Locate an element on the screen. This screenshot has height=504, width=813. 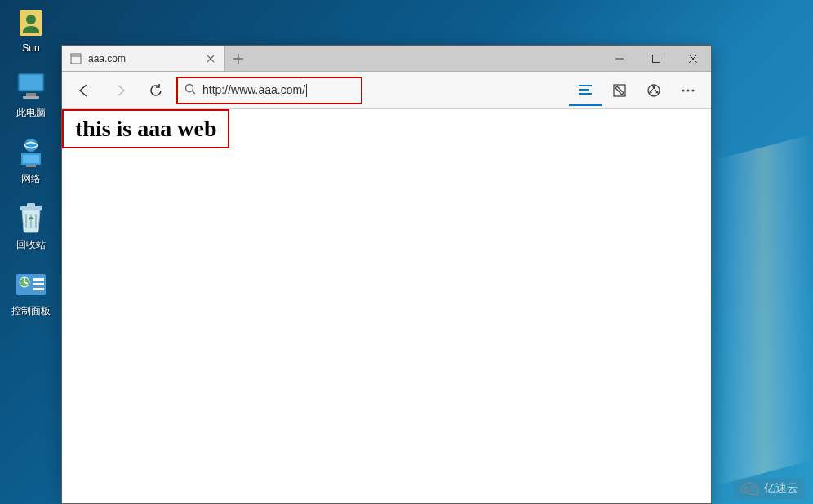
minimize-button is located at coordinates (619, 59).